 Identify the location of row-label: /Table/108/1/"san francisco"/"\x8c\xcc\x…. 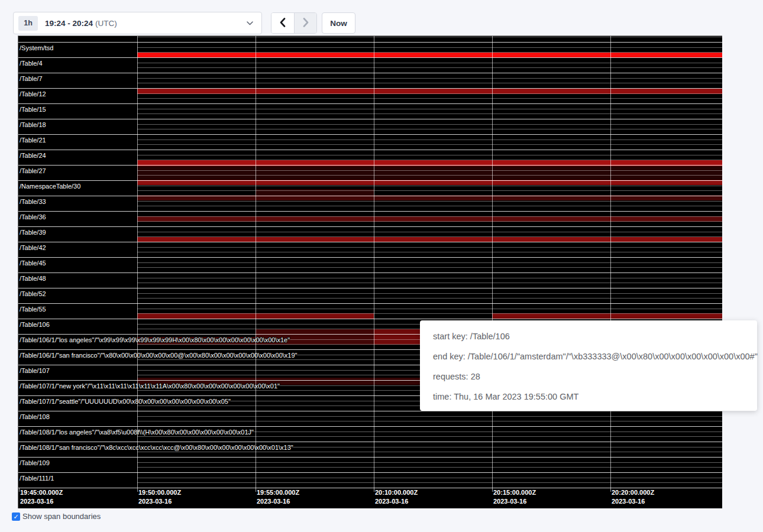
(156, 447).